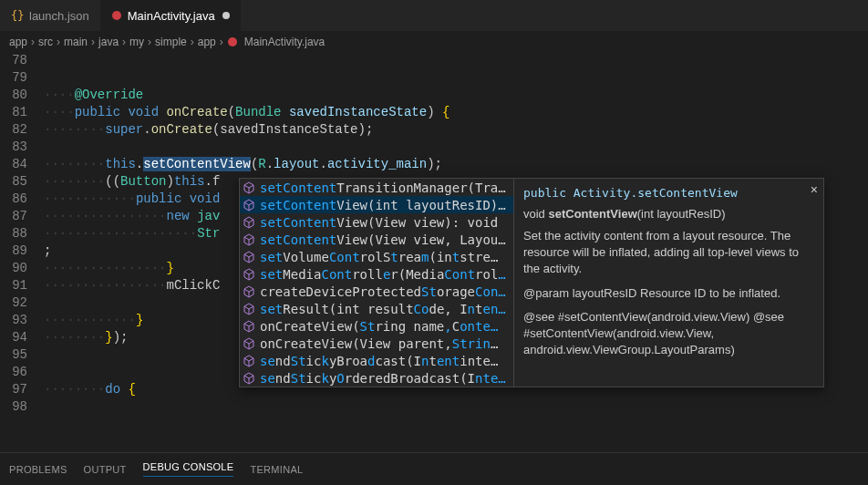  I want to click on doc-paragraph: @param layoutResID Resource ID to be inf…, so click(669, 294).